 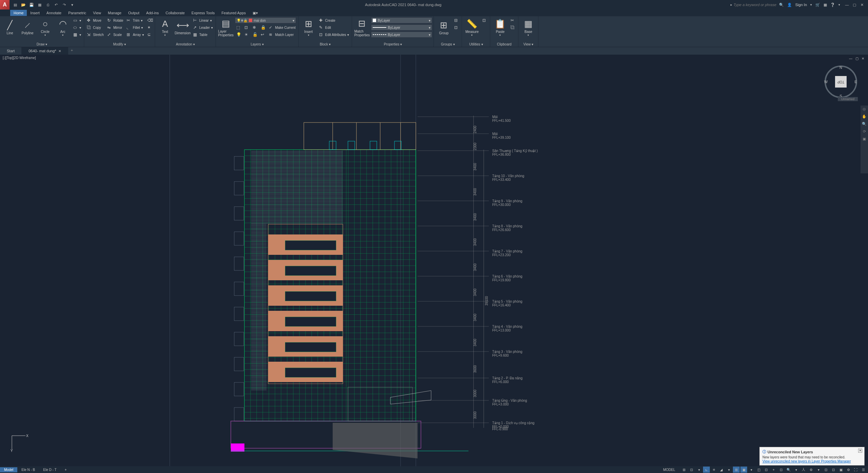 I want to click on app-store-icon: 🛒, so click(x=818, y=5).